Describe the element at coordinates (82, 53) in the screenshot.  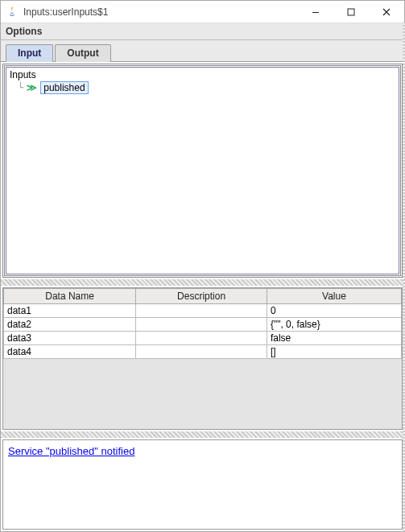
I see `tab-output-label: Output` at that location.